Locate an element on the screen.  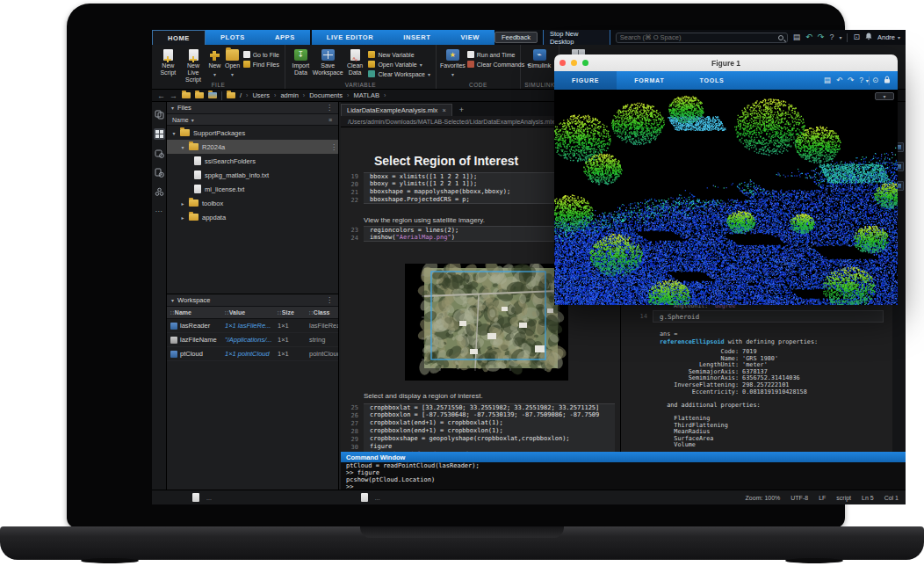
panel-grid-icon is located at coordinates (160, 134).